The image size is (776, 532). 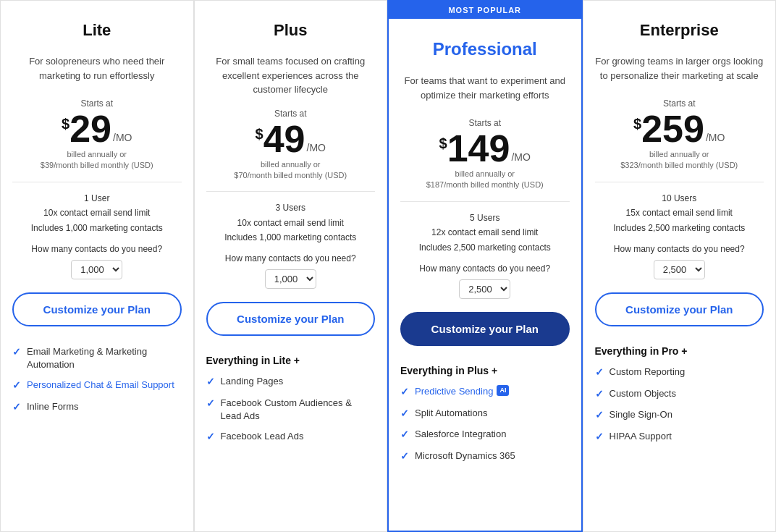 What do you see at coordinates (53, 407) in the screenshot?
I see `feature-text: Inline Forms` at bounding box center [53, 407].